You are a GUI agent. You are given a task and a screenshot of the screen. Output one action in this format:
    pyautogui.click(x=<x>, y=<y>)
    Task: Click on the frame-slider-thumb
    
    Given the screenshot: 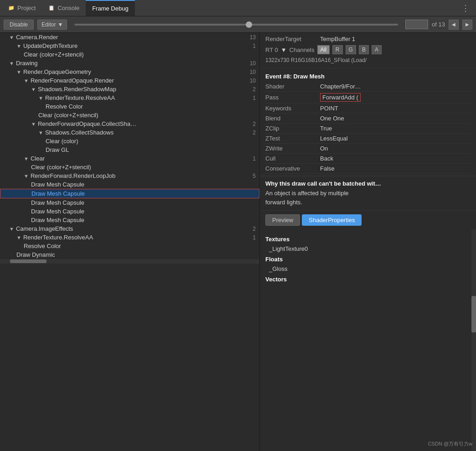 What is the action you would take?
    pyautogui.click(x=249, y=25)
    